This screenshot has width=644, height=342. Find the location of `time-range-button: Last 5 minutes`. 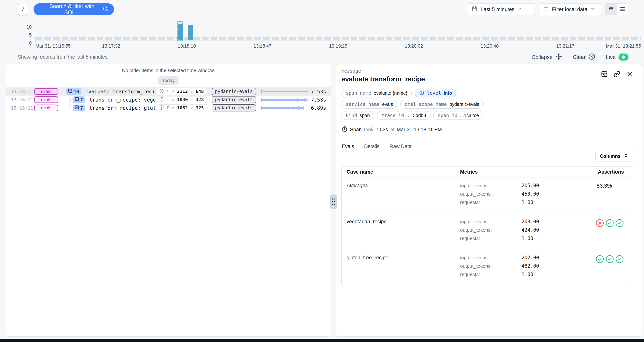

time-range-button: Last 5 minutes is located at coordinates (500, 9).